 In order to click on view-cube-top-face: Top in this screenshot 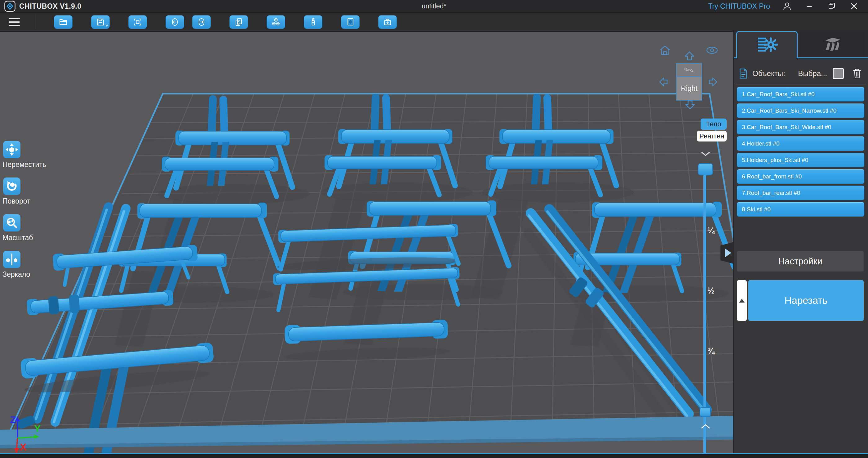, I will do `click(689, 70)`.